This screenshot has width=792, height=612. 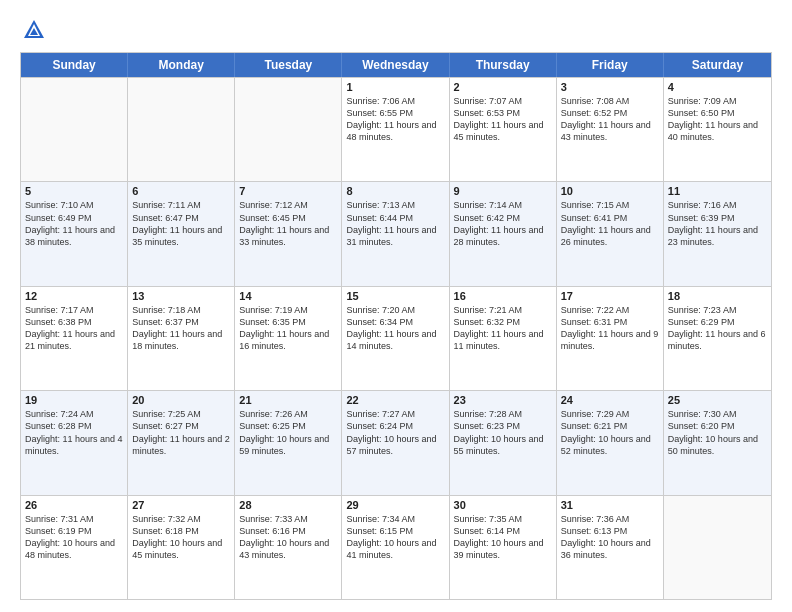 What do you see at coordinates (74, 505) in the screenshot?
I see `day-number: 26` at bounding box center [74, 505].